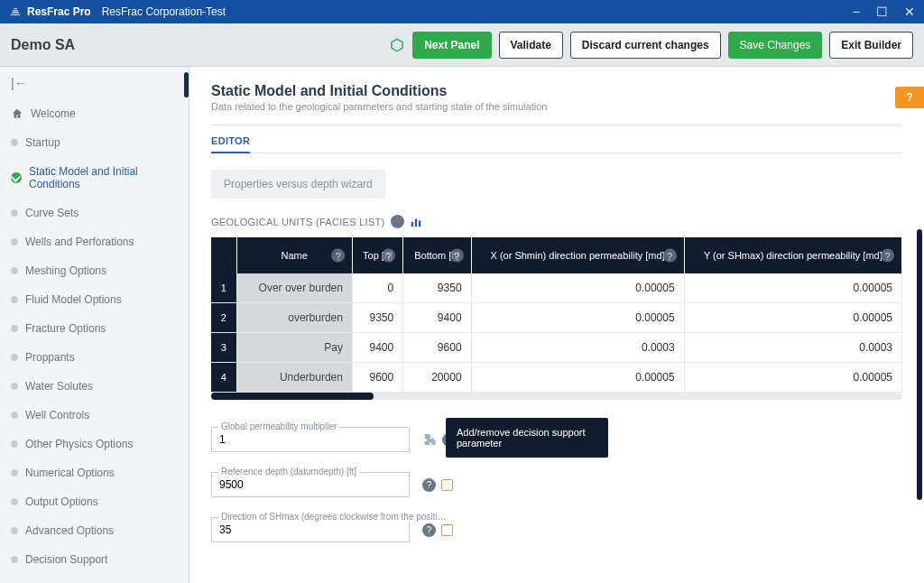 Image resolution: width=924 pixels, height=583 pixels. I want to click on column-header: Y (or SHmax) direction permeability [md]…, so click(792, 255).